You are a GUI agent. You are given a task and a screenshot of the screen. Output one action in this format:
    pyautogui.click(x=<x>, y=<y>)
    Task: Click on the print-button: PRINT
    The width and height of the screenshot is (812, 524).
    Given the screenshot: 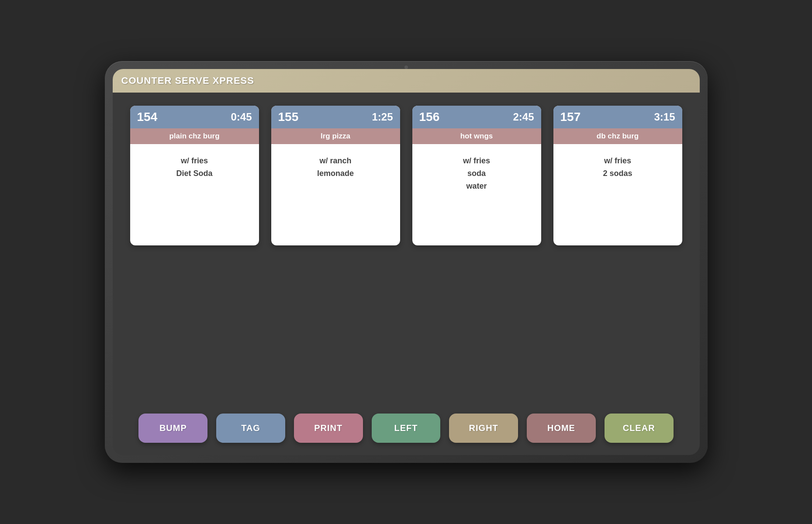 What is the action you would take?
    pyautogui.click(x=328, y=428)
    